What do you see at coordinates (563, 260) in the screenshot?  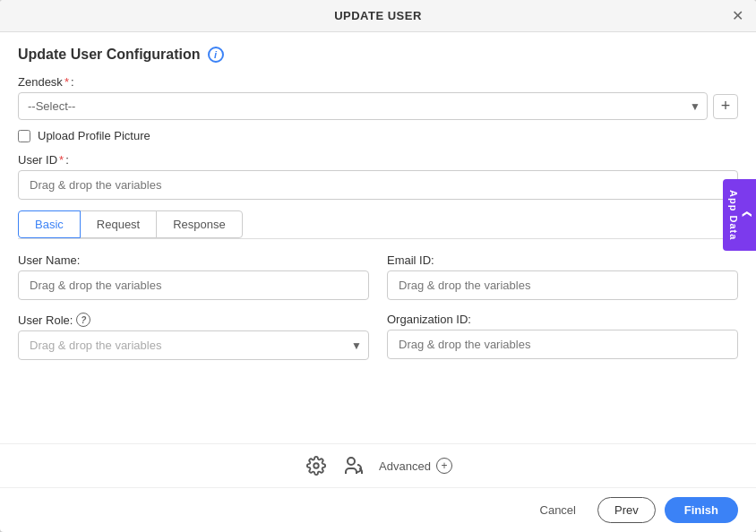 I see `email-label: Email ID:` at bounding box center [563, 260].